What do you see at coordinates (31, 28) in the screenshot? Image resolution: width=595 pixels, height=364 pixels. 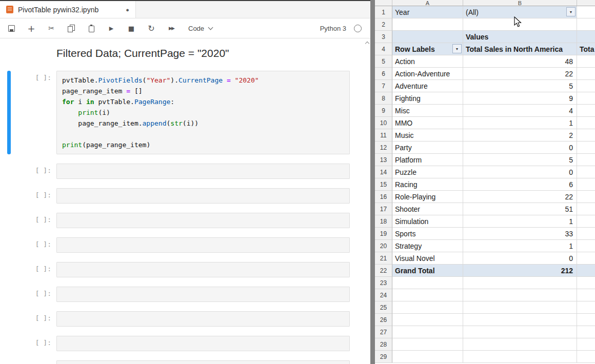 I see `insert-icon: +` at bounding box center [31, 28].